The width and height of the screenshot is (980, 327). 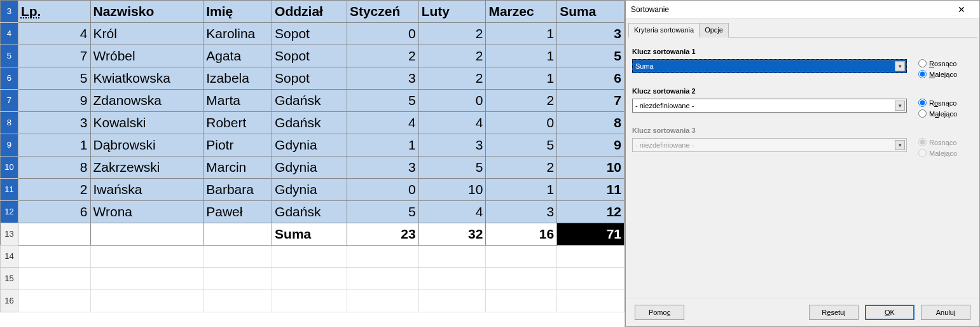 I want to click on help-button: Pomoc, so click(x=659, y=312).